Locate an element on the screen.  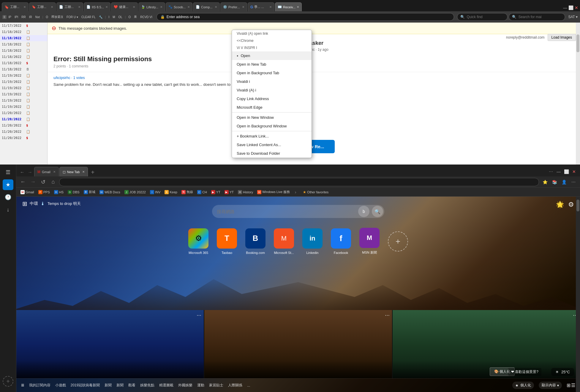
more-links-btn: ... is located at coordinates (249, 385).